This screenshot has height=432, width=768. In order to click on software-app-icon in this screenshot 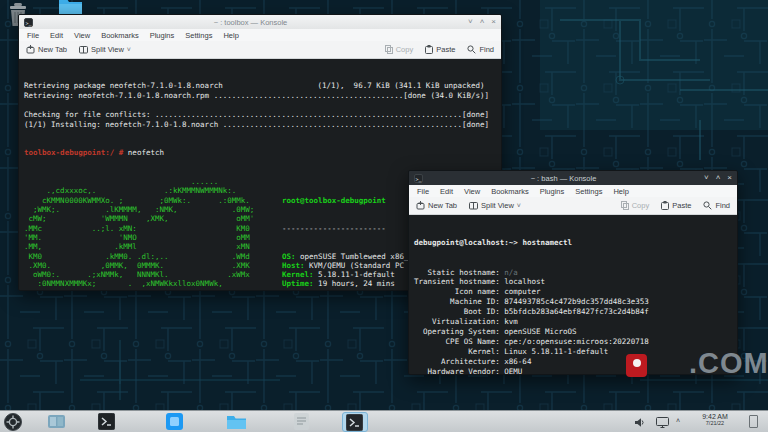, I will do `click(174, 422)`.